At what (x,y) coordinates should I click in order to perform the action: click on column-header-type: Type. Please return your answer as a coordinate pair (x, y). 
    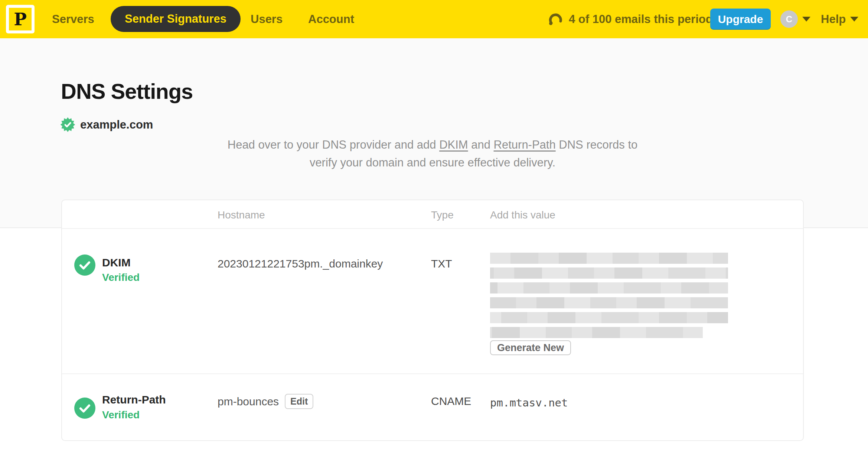
    Looking at the image, I should click on (443, 215).